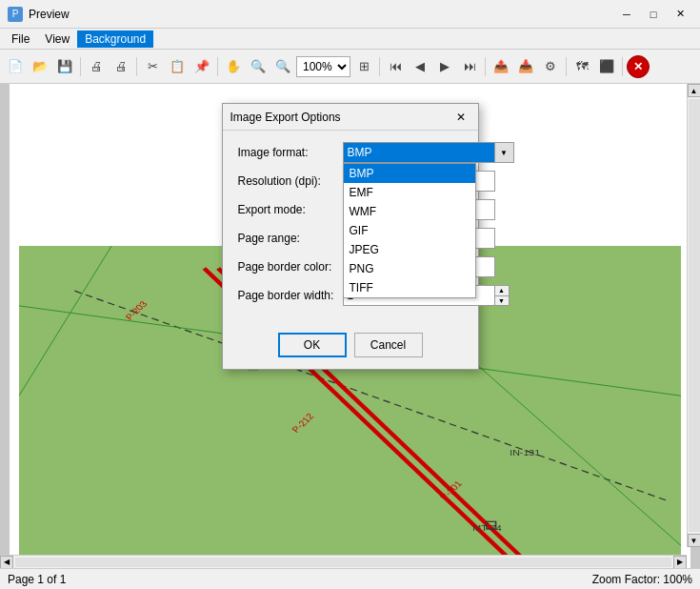  I want to click on menu-file: File, so click(21, 39).